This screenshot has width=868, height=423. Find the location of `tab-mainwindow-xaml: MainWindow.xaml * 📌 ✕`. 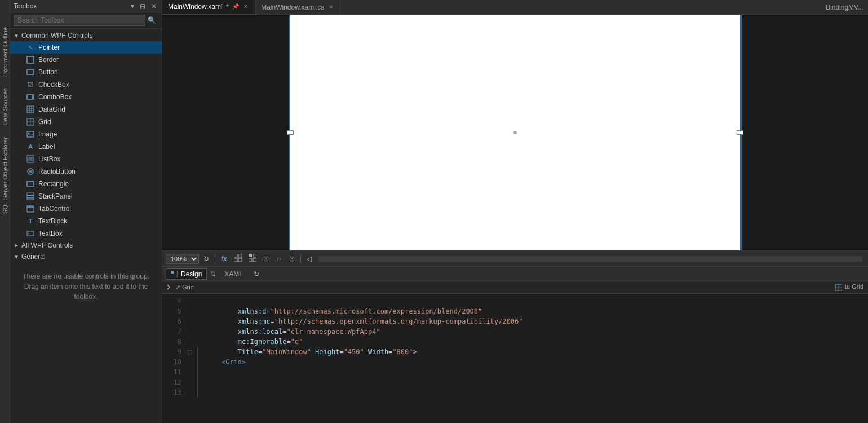

tab-mainwindow-xaml: MainWindow.xaml * 📌 ✕ is located at coordinates (209, 7).